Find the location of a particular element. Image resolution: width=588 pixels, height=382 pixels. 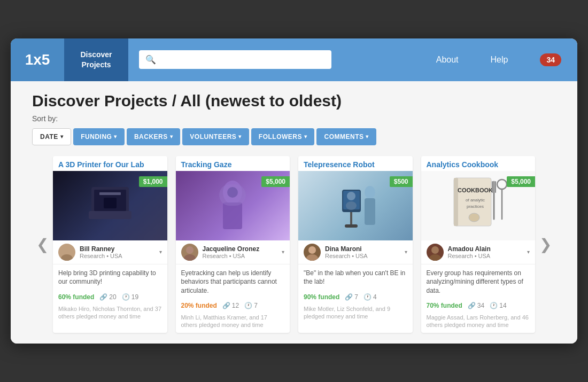

backers-stat: 🔗 20 is located at coordinates (108, 297).